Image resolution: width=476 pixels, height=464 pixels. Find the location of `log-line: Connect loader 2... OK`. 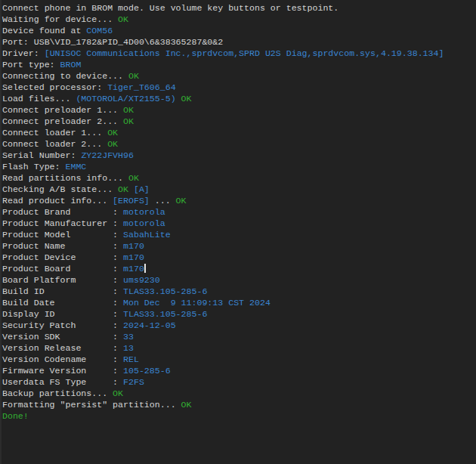

log-line: Connect loader 2... OK is located at coordinates (239, 144).